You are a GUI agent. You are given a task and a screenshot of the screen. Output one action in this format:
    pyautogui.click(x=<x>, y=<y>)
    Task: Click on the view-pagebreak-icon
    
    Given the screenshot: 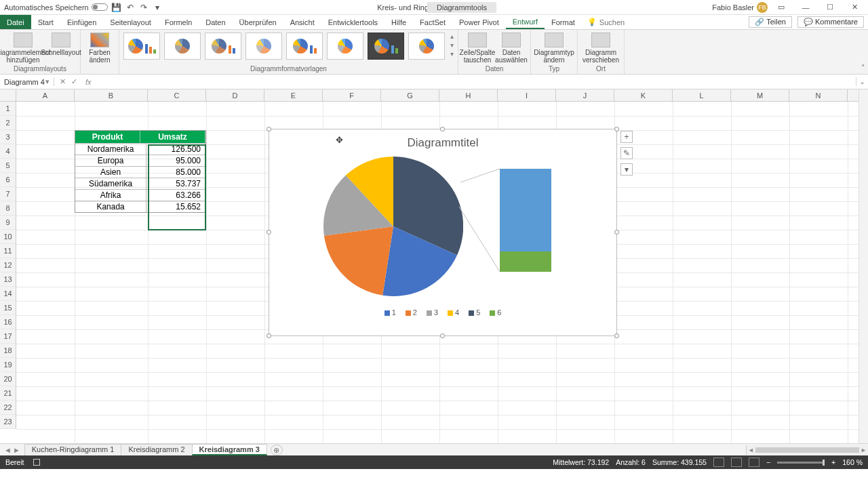 What is the action you would take?
    pyautogui.click(x=754, y=462)
    